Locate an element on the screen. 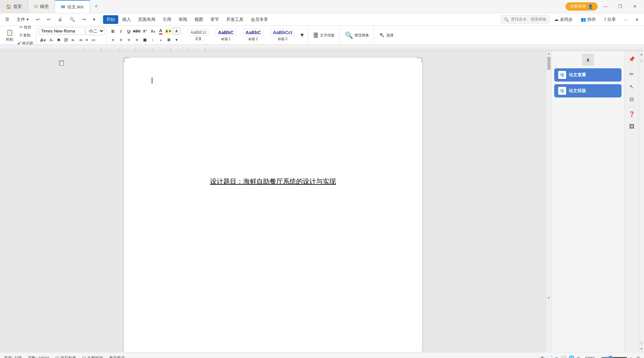  settings-icon2: ⊟ is located at coordinates (632, 99).